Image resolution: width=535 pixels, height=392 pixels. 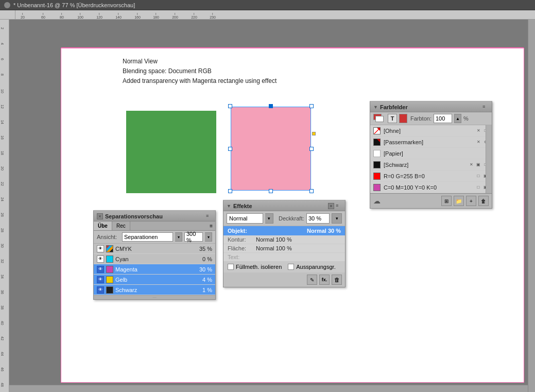 I want to click on farb-item-passermarken: [Passermarken] ✕ ⊕, so click(x=431, y=142).